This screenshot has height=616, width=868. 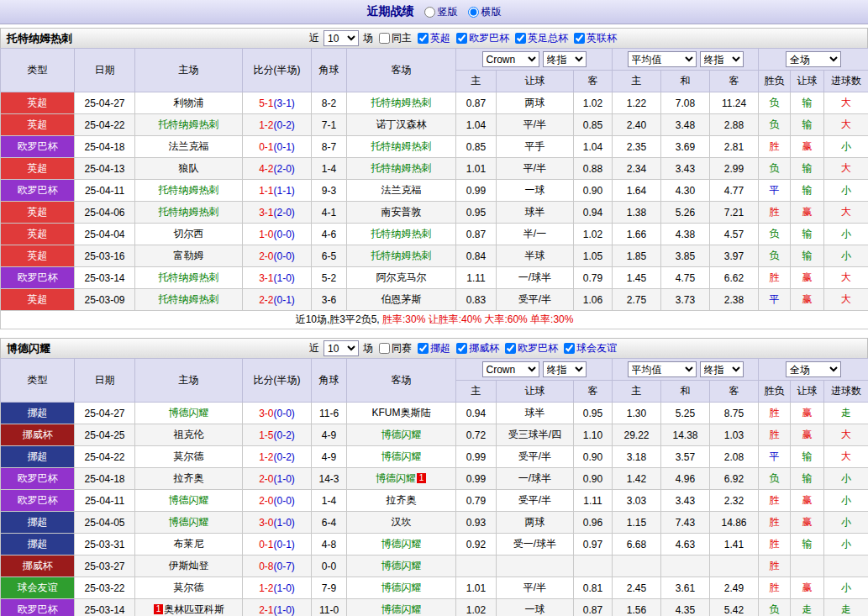 What do you see at coordinates (432, 39) in the screenshot?
I see `league-filter: 英超` at bounding box center [432, 39].